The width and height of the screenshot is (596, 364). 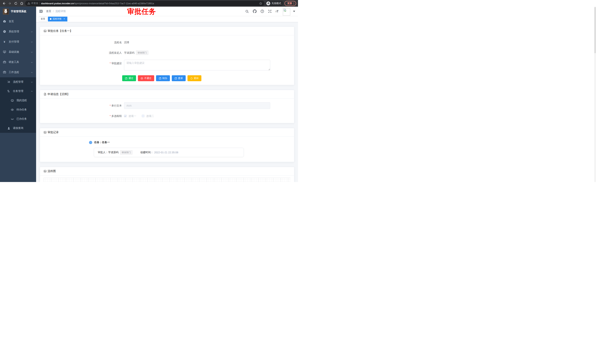 I want to click on reject-button: 不通过, so click(x=146, y=78).